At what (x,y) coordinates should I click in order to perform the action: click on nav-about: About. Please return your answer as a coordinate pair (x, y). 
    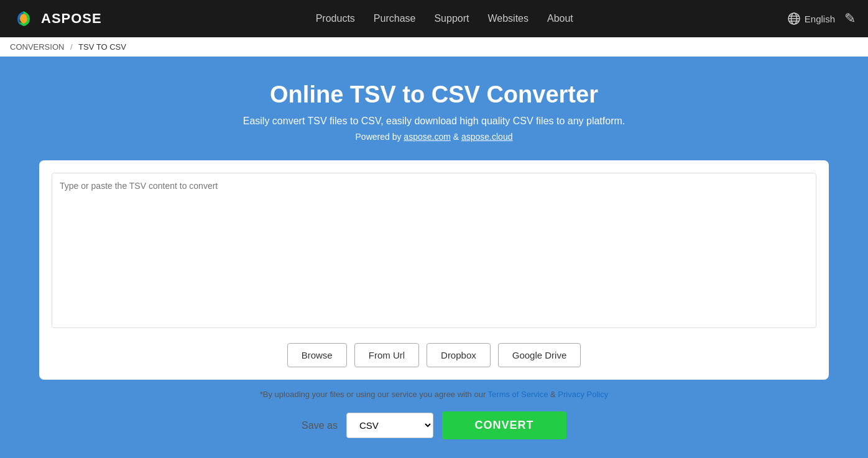
    Looking at the image, I should click on (560, 19).